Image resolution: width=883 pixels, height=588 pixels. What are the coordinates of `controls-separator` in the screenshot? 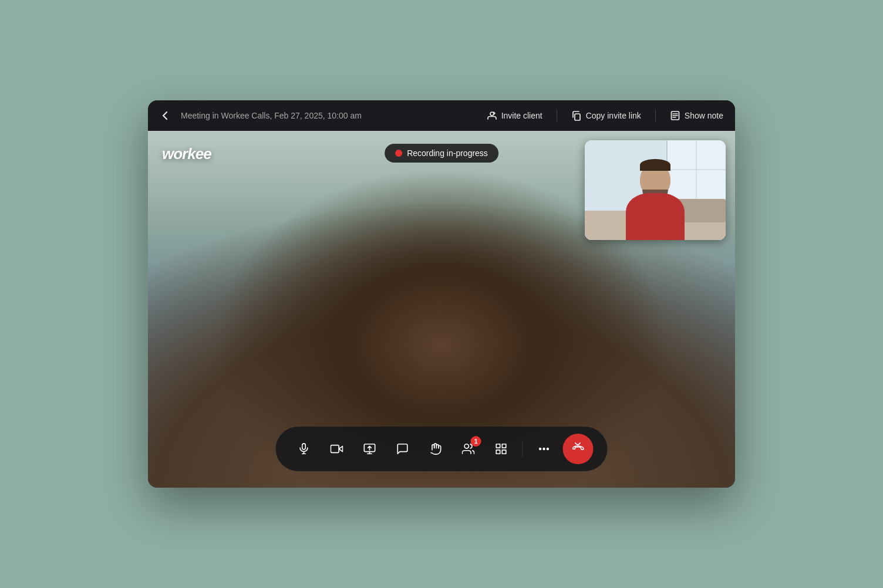 It's located at (523, 449).